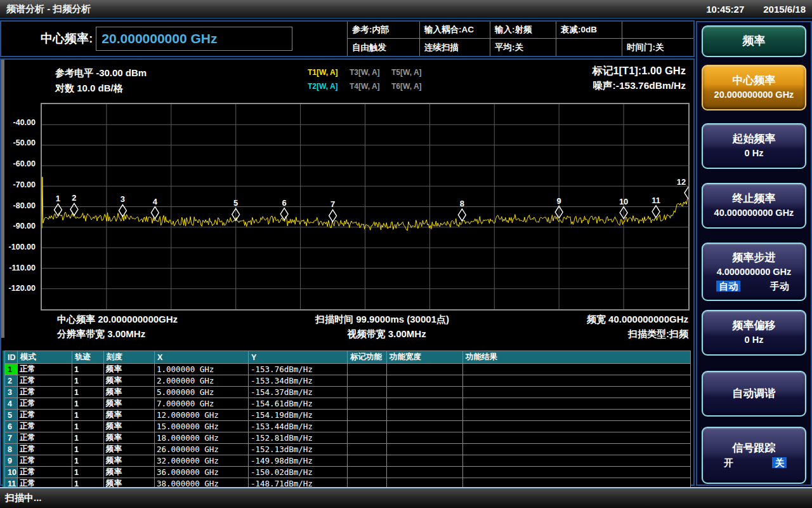  I want to click on softkey-frequency-offset: 频率偏移0 Hz, so click(754, 333).